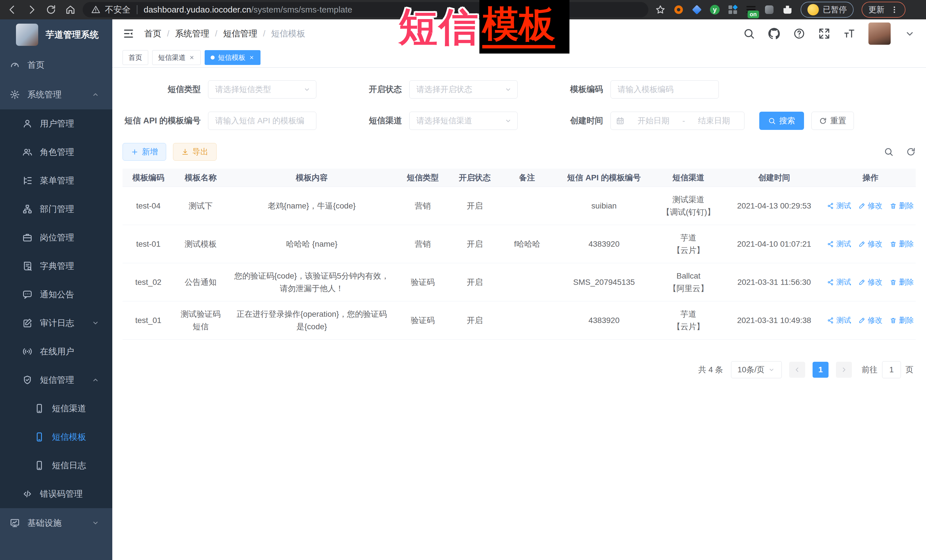  Describe the element at coordinates (824, 34) in the screenshot. I see `fullscreen-icon` at that location.